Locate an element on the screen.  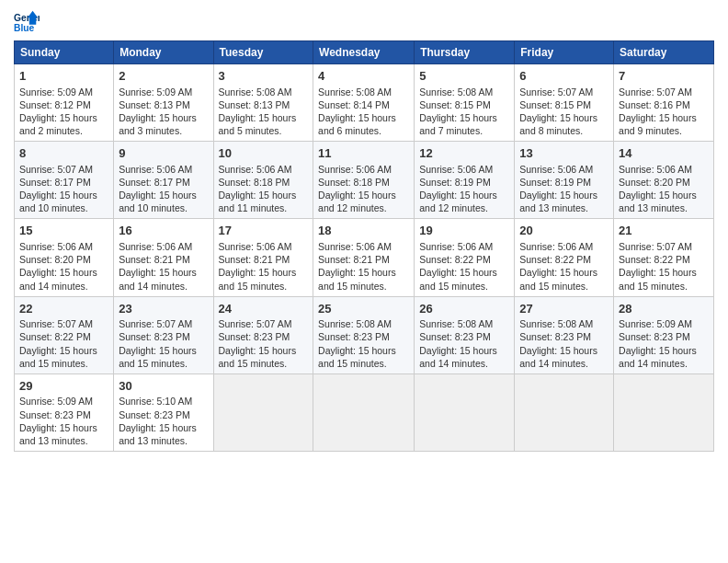
day-number: 13 is located at coordinates (564, 154).